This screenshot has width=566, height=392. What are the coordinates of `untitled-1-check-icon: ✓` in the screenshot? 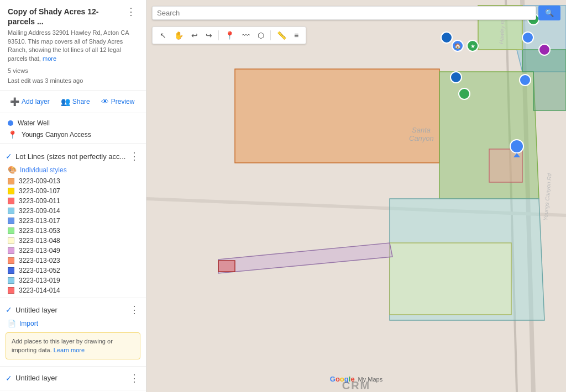 It's located at (9, 310).